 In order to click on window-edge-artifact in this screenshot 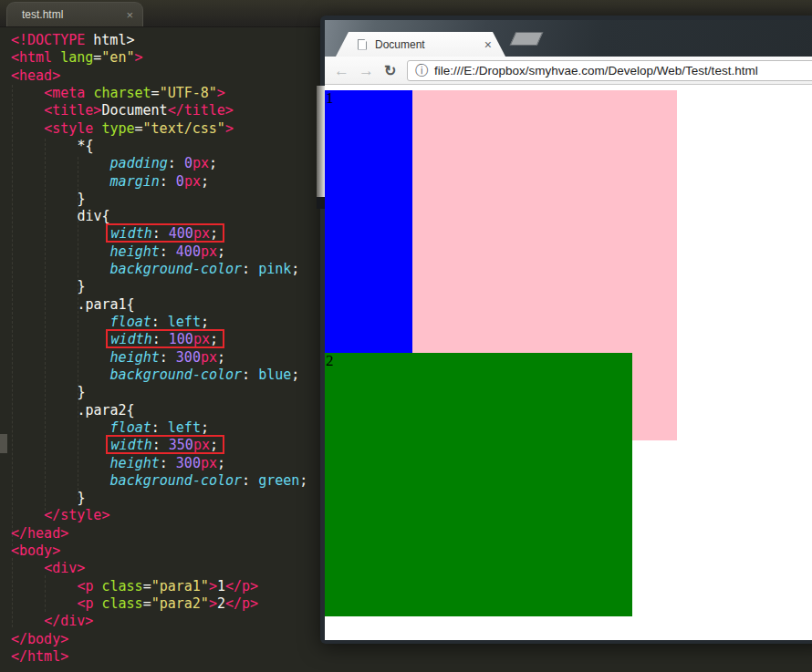, I will do `click(4, 443)`.